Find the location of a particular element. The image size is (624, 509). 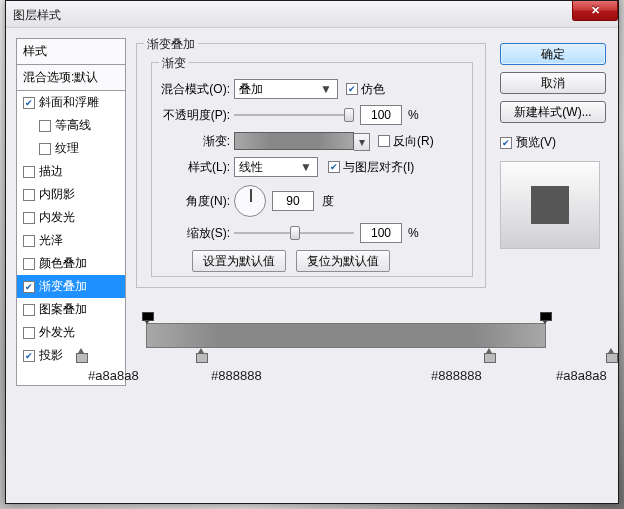

style-label: 外发光 is located at coordinates (57, 332).